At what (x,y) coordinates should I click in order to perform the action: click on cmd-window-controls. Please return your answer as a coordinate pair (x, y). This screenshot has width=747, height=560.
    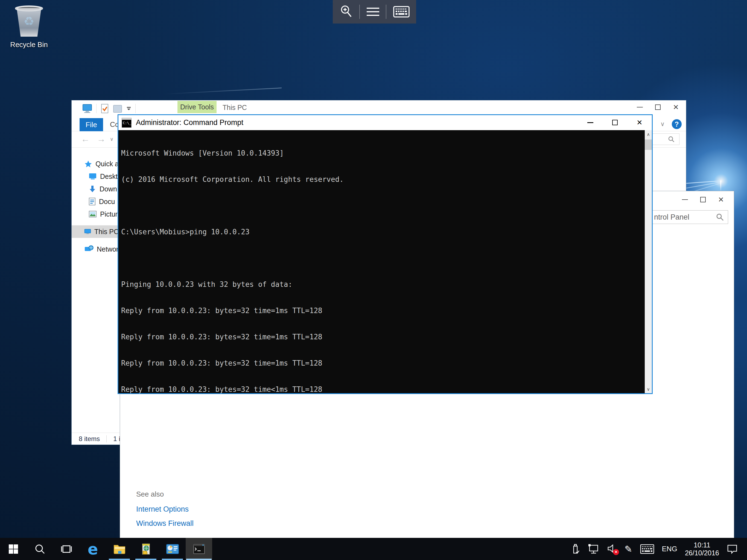
    Looking at the image, I should click on (615, 122).